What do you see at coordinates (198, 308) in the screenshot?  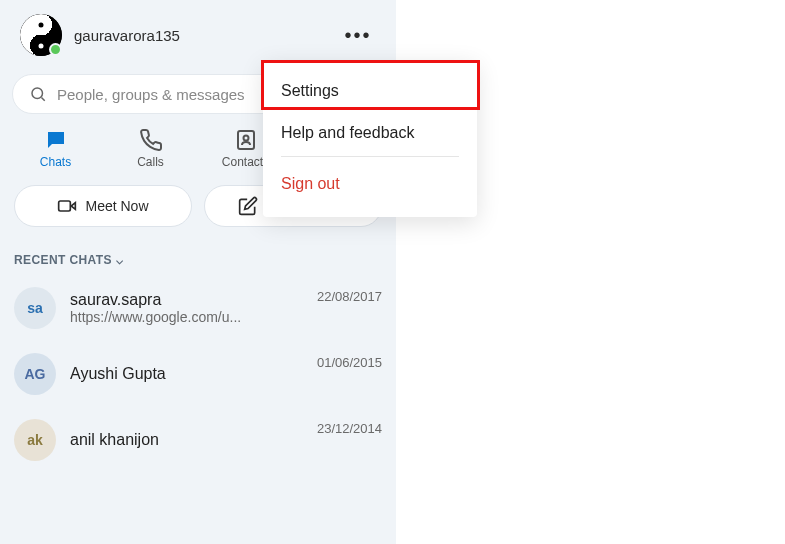 I see `chat-item: sa saurav.sapra https://www.google.com/u…` at bounding box center [198, 308].